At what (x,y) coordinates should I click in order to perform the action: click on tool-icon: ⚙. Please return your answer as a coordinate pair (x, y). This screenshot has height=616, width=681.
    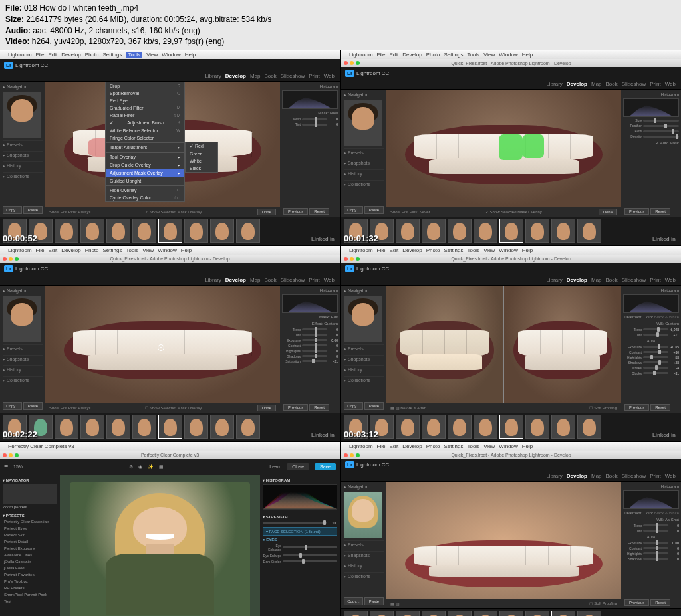
    Looking at the image, I should click on (131, 467).